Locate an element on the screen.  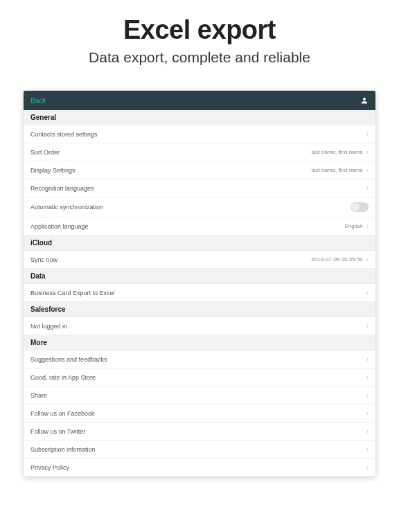
row-label: Automatic synchronization is located at coordinates (66, 207).